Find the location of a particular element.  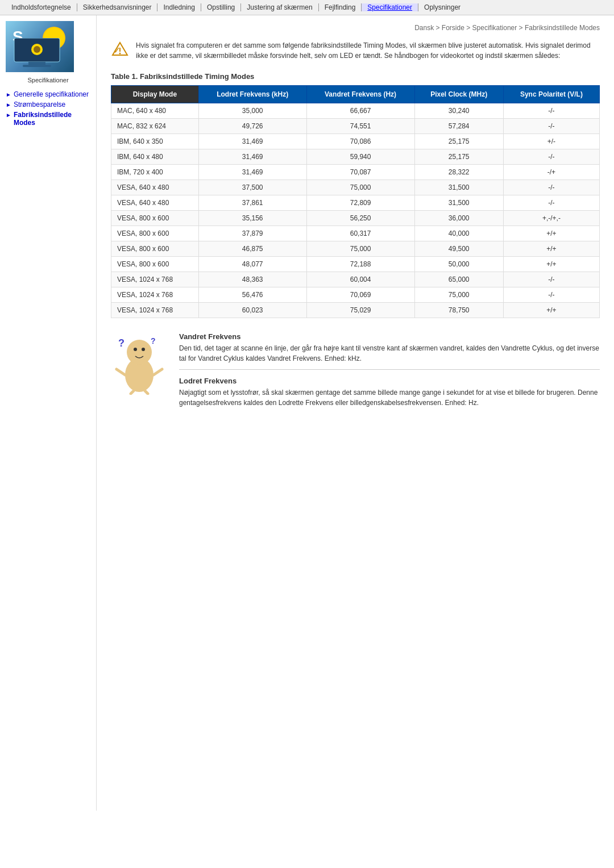

table-row: IBM, 640 x 48031,46959,94025,175-/- is located at coordinates (356, 157).